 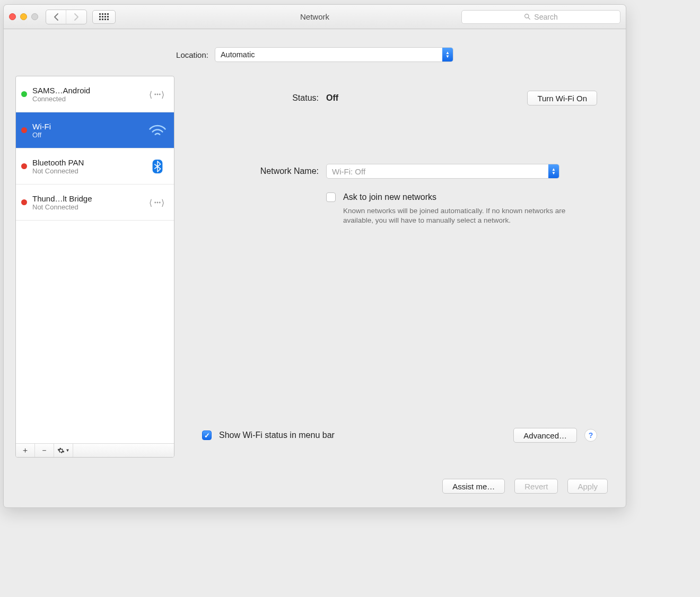 What do you see at coordinates (13, 17) in the screenshot?
I see `close-window-button` at bounding box center [13, 17].